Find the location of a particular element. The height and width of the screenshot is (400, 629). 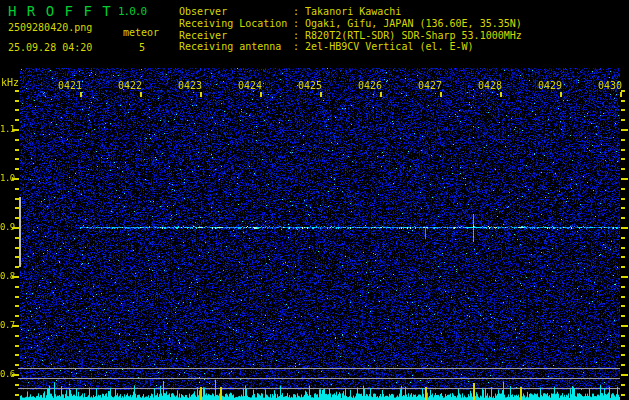

y-axis-tick-label: 1.1 is located at coordinates (8, 129).